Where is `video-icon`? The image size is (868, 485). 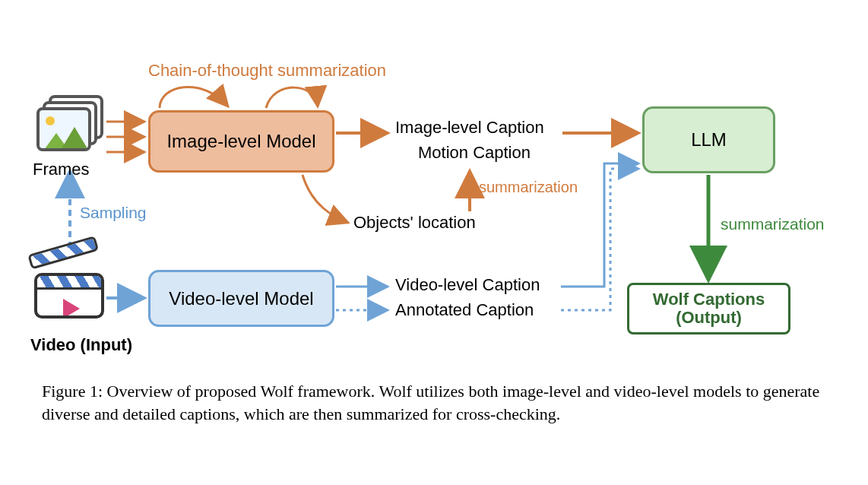
video-icon is located at coordinates (72, 293).